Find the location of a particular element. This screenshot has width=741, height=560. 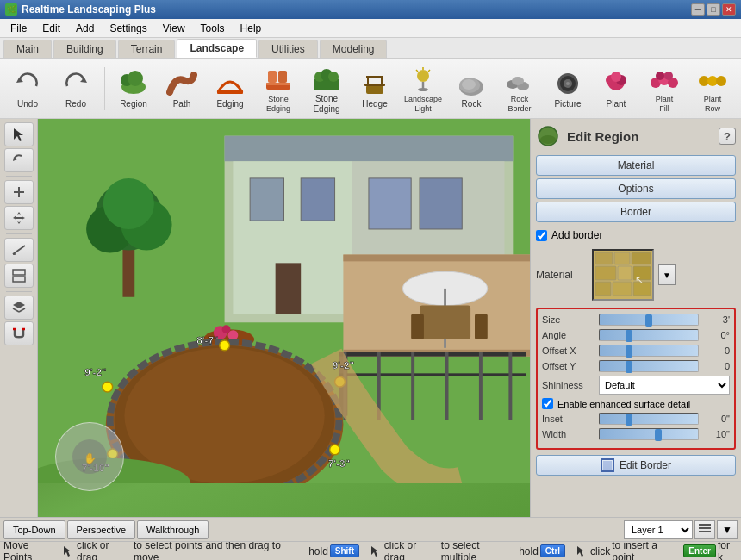

rock-border-button: RockBorder is located at coordinates (520, 89).